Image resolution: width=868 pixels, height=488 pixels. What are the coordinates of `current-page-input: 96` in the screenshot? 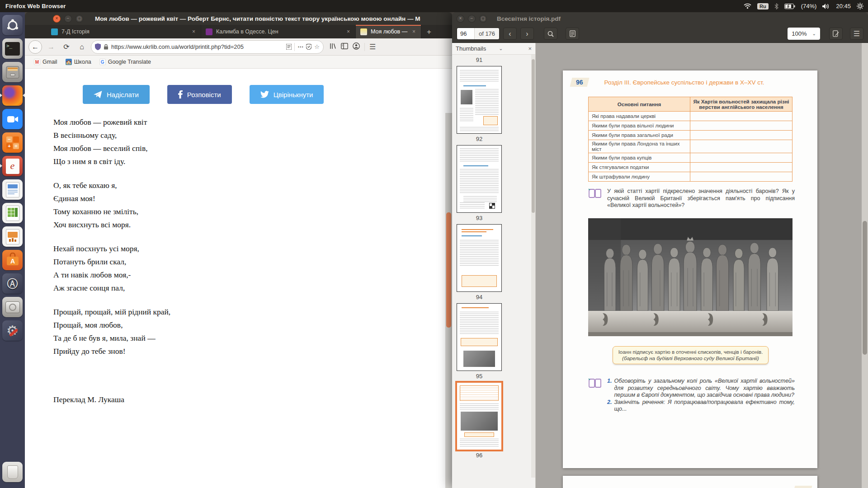 It's located at (466, 33).